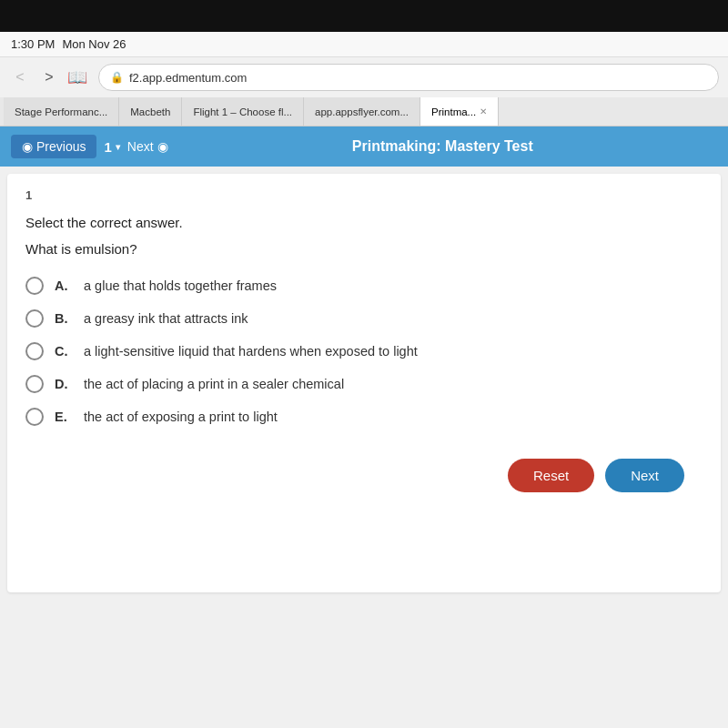  What do you see at coordinates (364, 147) in the screenshot?
I see `quiz-nav-bar: ◉ Previous 1 ▾ Next ◉ Printmaking: Maste…` at bounding box center [364, 147].